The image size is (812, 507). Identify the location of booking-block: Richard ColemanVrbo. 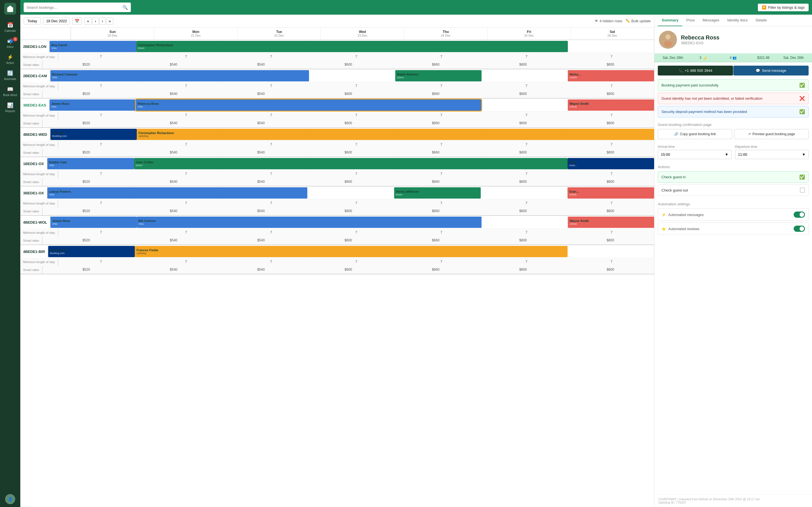
(180, 76).